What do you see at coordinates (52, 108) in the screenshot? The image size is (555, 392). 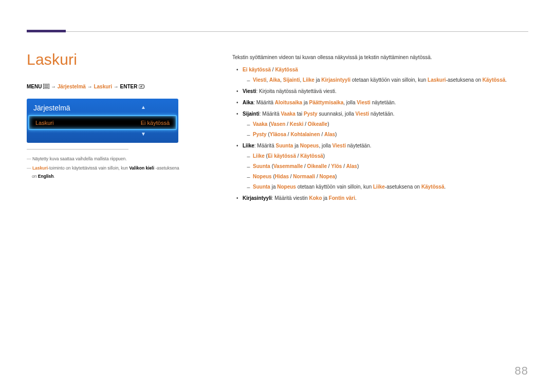 I see `osd-title: Järjestelmä` at bounding box center [52, 108].